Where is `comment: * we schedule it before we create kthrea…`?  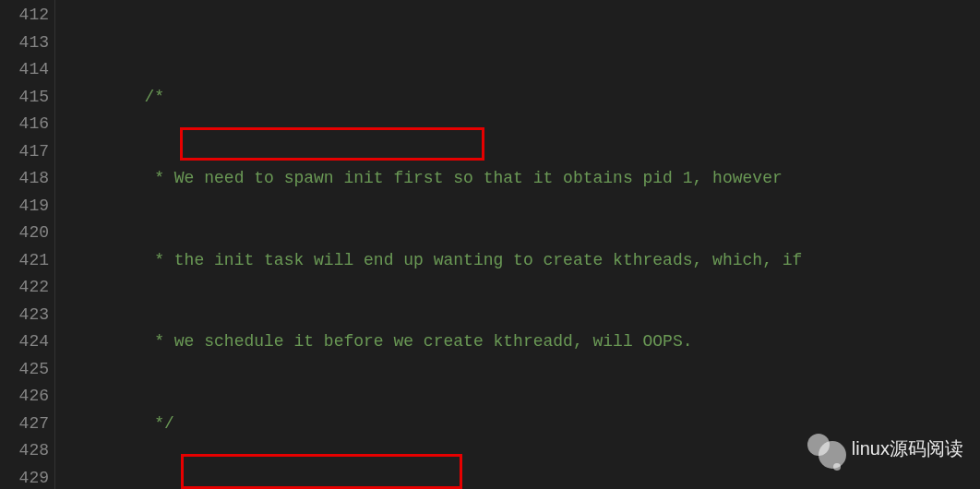 comment: * we schedule it before we create kthrea… is located at coordinates (423, 341).